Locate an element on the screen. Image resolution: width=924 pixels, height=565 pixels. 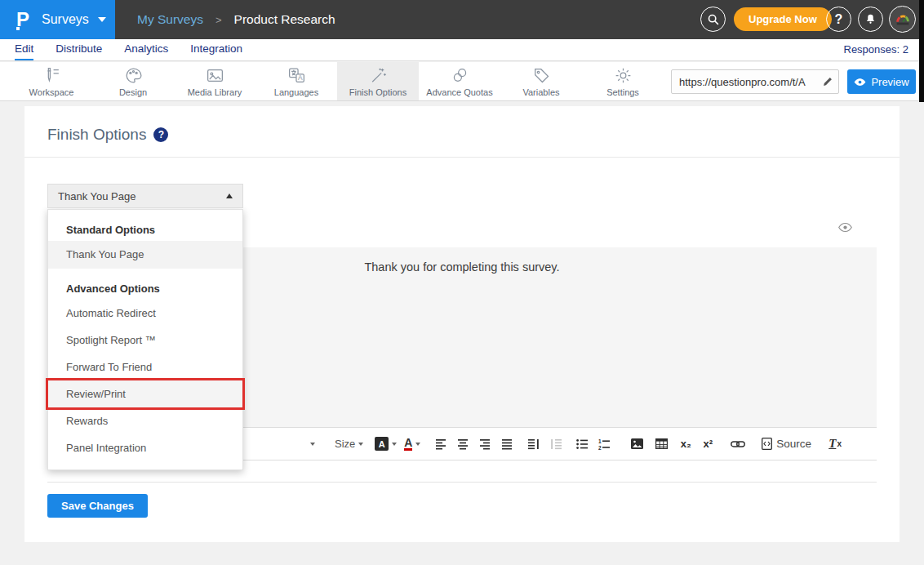
title-help-icon: ? is located at coordinates (161, 135).